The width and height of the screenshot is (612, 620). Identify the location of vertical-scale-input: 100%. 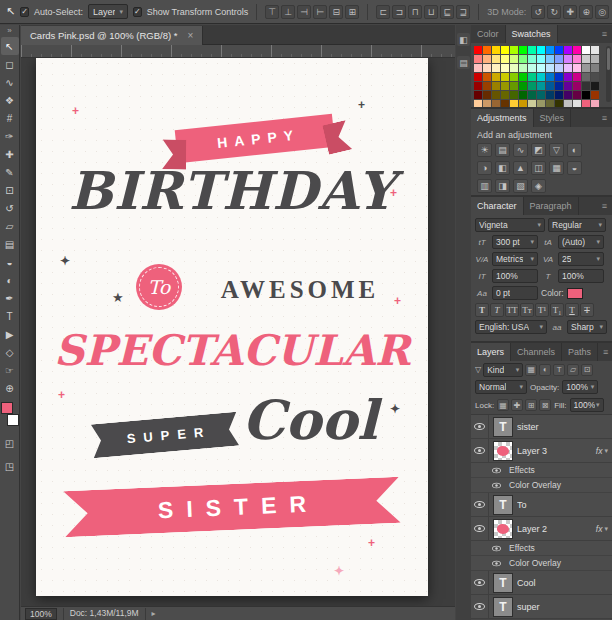
(515, 276).